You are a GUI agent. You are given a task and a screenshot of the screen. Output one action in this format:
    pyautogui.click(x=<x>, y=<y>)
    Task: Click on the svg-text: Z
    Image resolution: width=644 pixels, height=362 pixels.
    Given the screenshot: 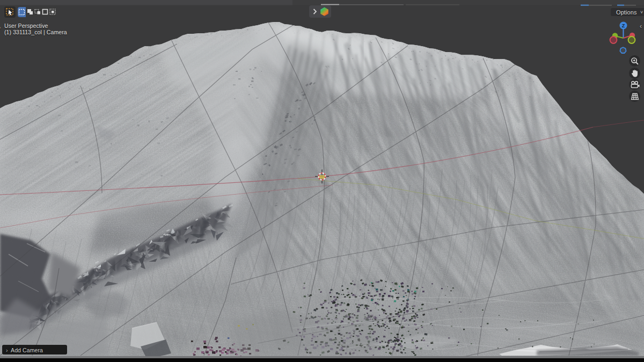 What is the action you would take?
    pyautogui.click(x=624, y=26)
    